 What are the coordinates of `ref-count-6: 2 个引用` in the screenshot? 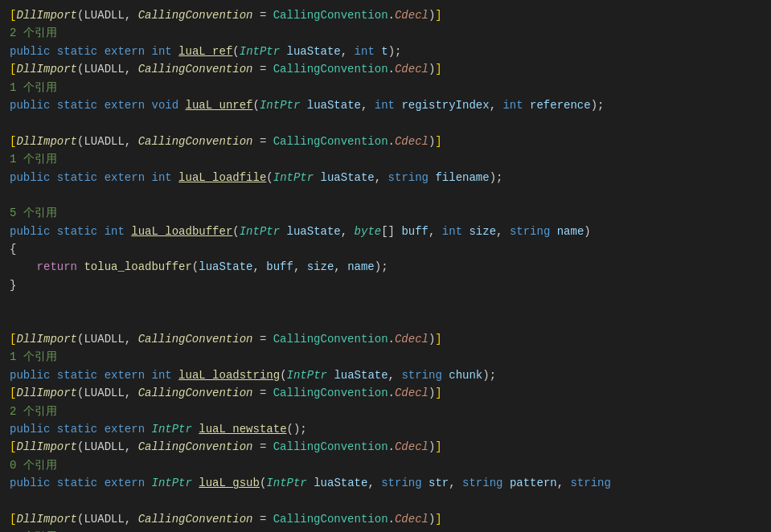 It's located at (386, 411).